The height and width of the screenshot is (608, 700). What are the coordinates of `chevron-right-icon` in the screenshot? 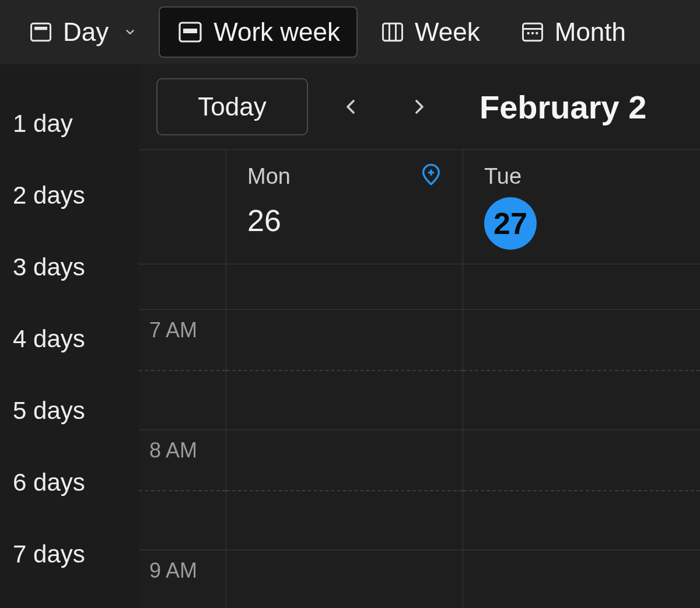 It's located at (419, 107).